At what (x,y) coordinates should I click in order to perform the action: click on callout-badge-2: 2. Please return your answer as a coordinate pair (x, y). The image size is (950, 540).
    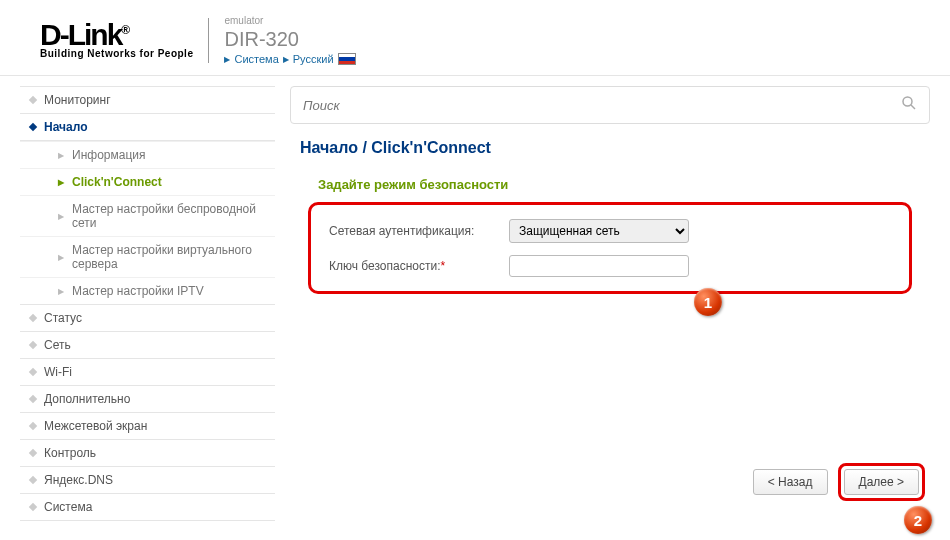
    Looking at the image, I should click on (918, 520).